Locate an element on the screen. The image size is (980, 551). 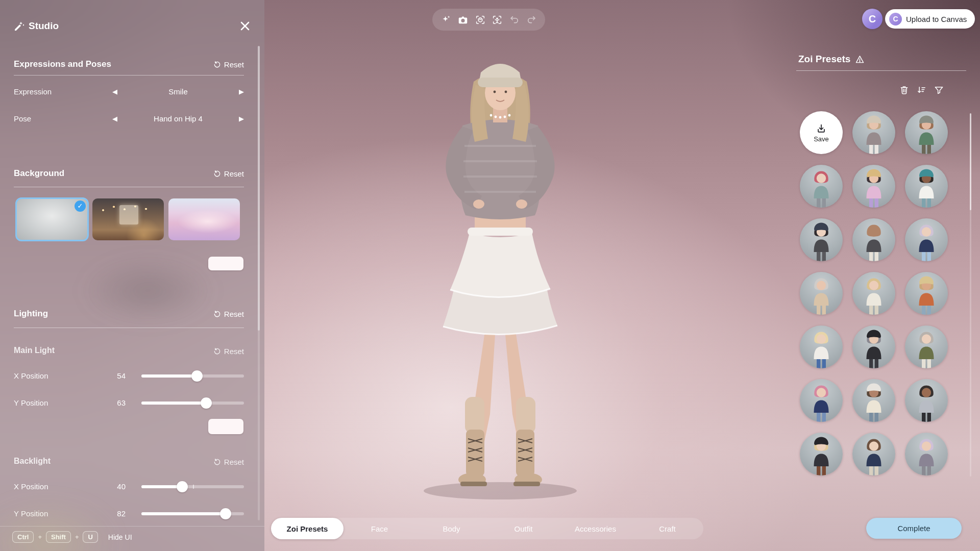
background-thumb-studio: ✓ is located at coordinates (52, 219).